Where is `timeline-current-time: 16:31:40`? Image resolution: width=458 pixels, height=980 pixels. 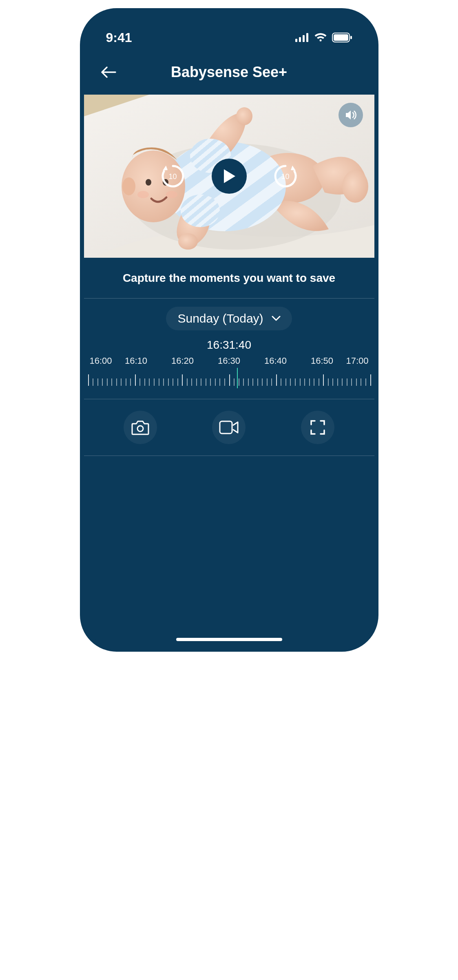 timeline-current-time: 16:31:40 is located at coordinates (229, 345).